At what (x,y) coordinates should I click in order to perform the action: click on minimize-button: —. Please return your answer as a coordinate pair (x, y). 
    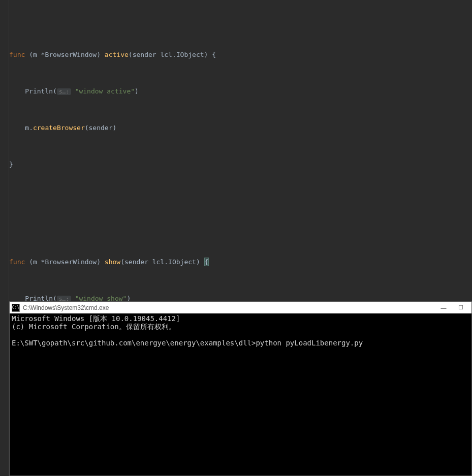
    Looking at the image, I should click on (444, 308).